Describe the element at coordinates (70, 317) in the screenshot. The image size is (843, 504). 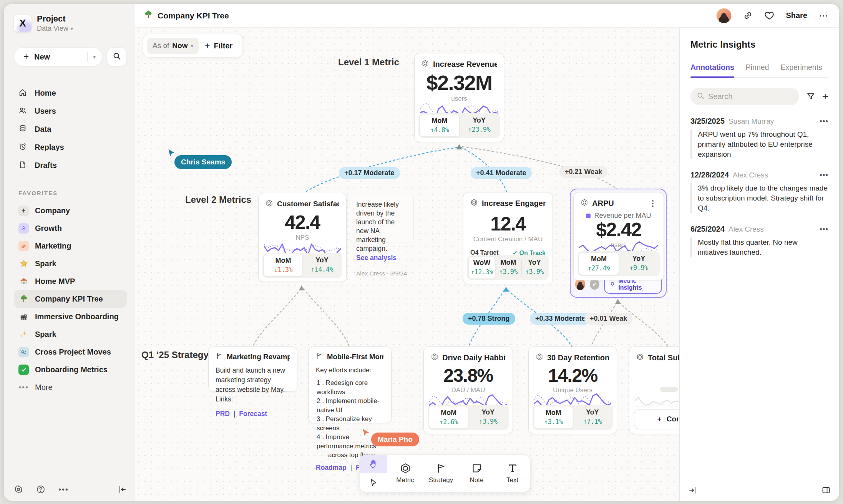
I see `favorite-immersive-onboarding: Immersive Onboarding` at that location.